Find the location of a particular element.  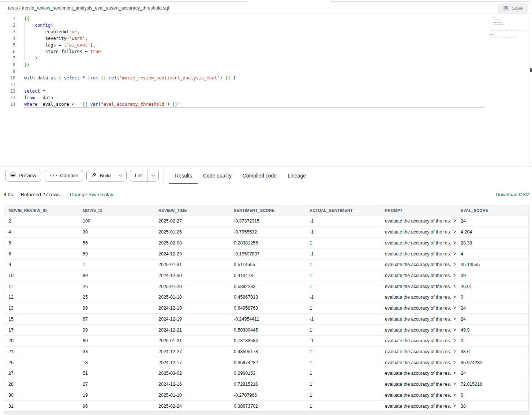

cell-eval_score: 4 is located at coordinates (492, 254).